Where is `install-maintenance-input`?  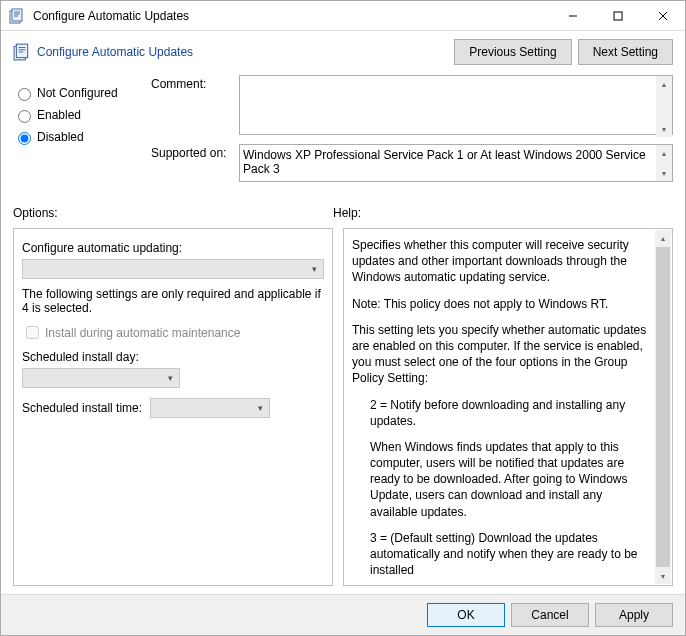
install-maintenance-input is located at coordinates (32, 332).